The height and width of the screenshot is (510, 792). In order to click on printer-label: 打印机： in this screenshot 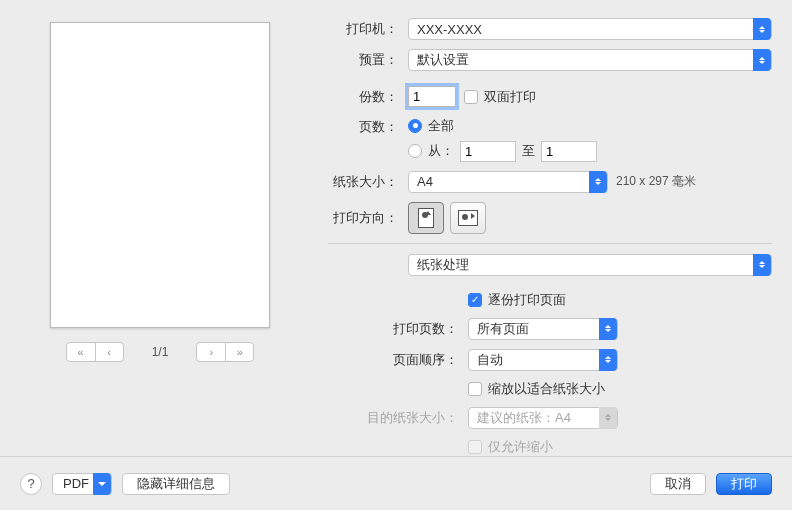, I will do `click(363, 29)`.